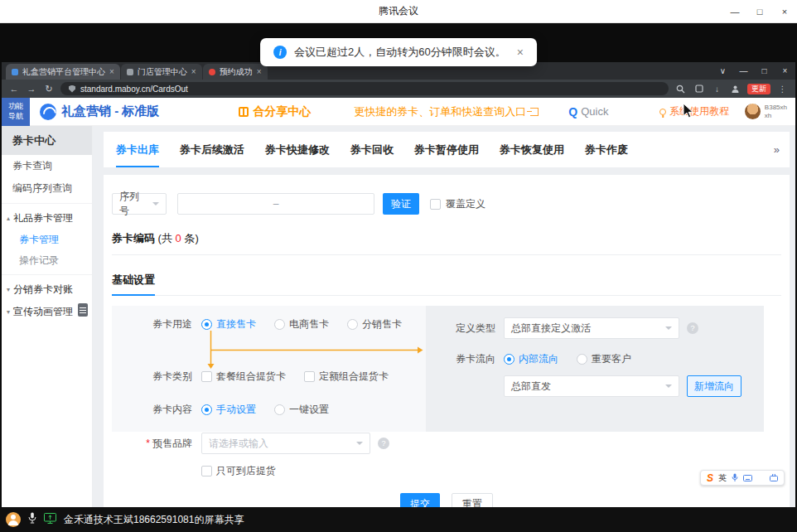 The height and width of the screenshot is (532, 797). I want to click on tutorial-link: 系统使用教程, so click(694, 111).